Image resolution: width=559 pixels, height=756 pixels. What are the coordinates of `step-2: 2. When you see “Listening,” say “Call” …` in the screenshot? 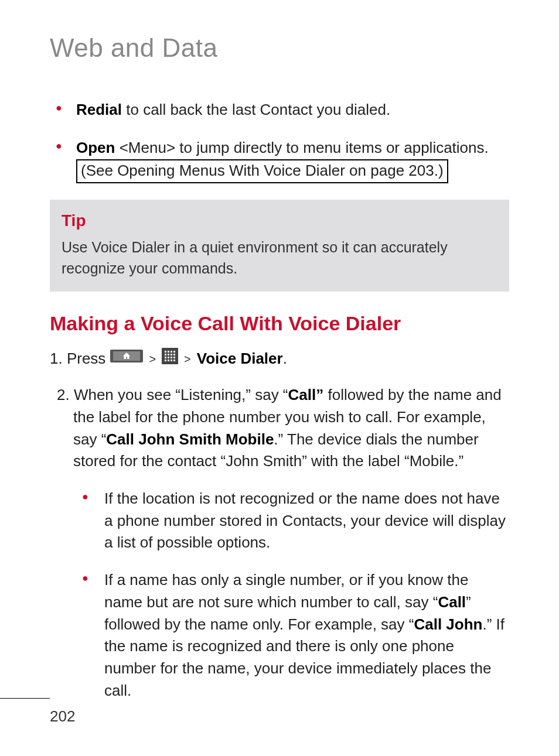 It's located at (280, 429).